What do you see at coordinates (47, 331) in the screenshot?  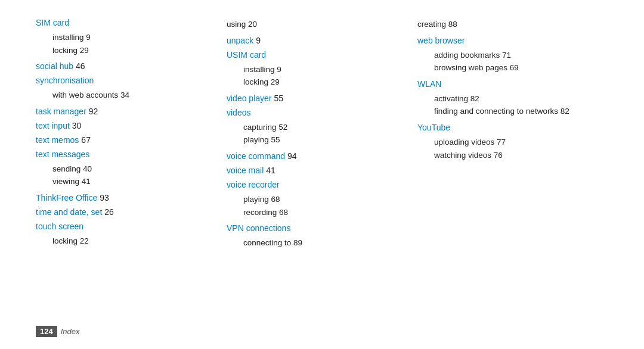 I see `footer-number: 124` at bounding box center [47, 331].